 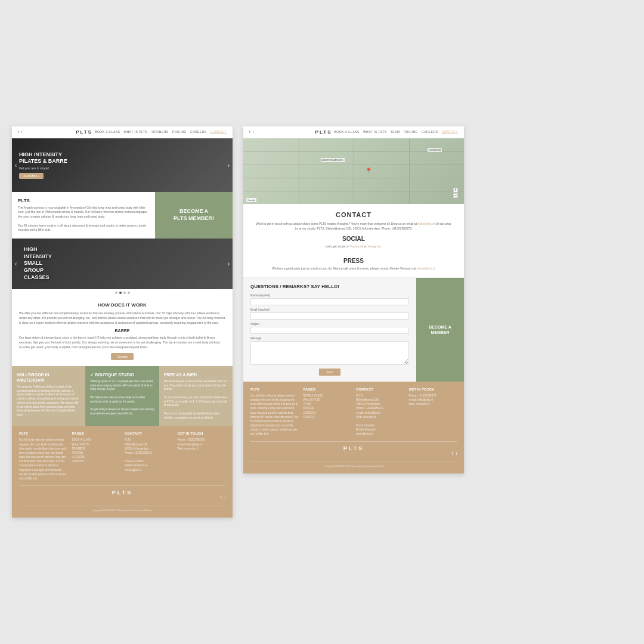 What do you see at coordinates (179, 132) in the screenshot?
I see `nav-pricing: PRICING` at bounding box center [179, 132].